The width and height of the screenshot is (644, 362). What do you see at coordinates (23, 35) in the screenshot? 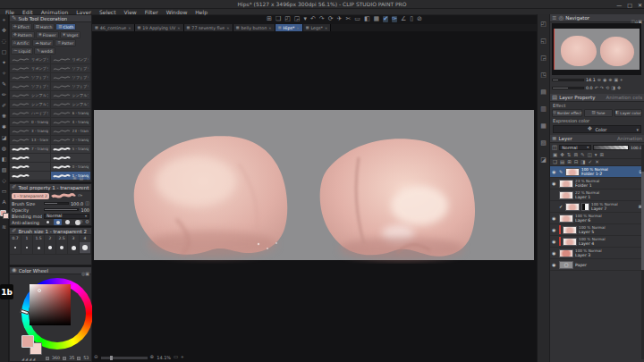
I see `sub-tool-category-tab: ✥ Pattern` at bounding box center [23, 35].